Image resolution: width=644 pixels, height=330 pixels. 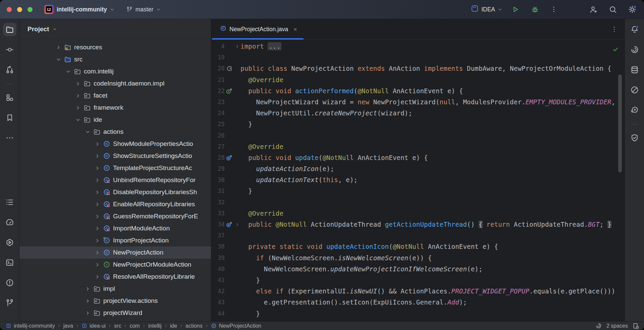 What do you see at coordinates (615, 49) in the screenshot?
I see `inspections-ok-icon` at bounding box center [615, 49].